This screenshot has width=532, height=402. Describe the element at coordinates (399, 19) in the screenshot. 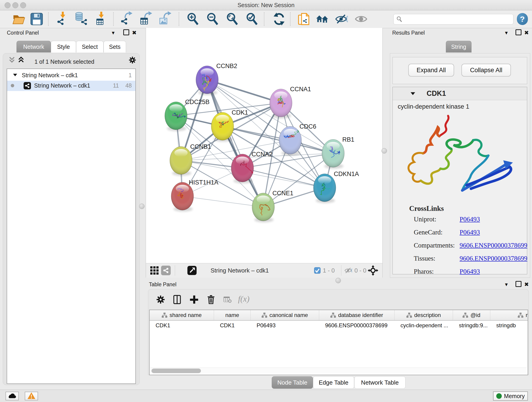

I see `search-icon` at that location.